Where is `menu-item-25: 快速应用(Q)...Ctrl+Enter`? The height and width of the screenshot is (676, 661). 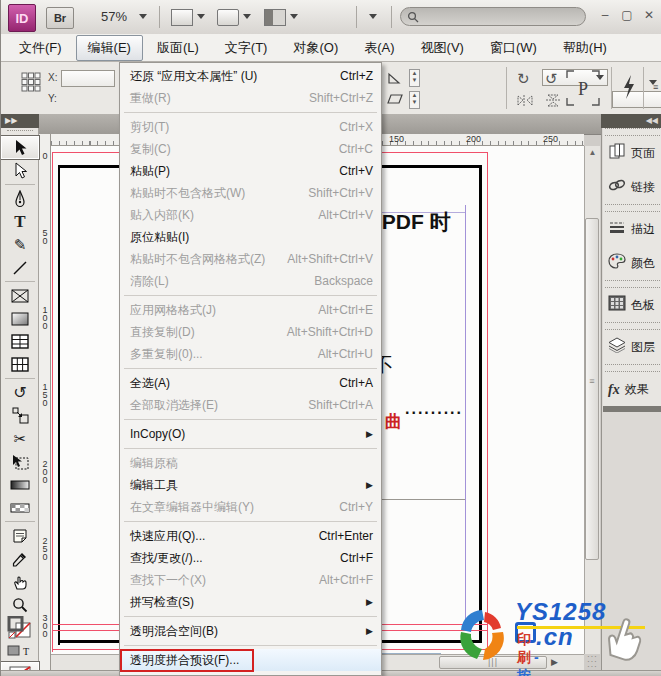
menu-item-25: 快速应用(Q)...Ctrl+Enter is located at coordinates (250, 536).